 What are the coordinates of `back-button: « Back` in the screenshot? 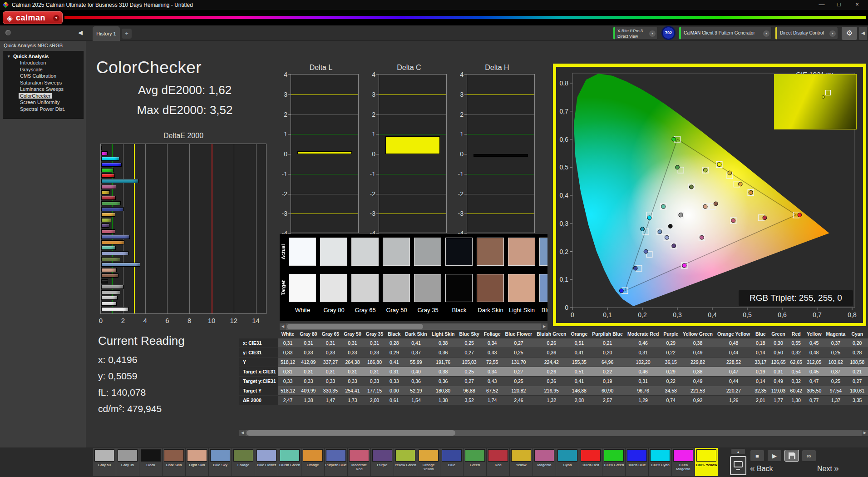 It's located at (762, 468).